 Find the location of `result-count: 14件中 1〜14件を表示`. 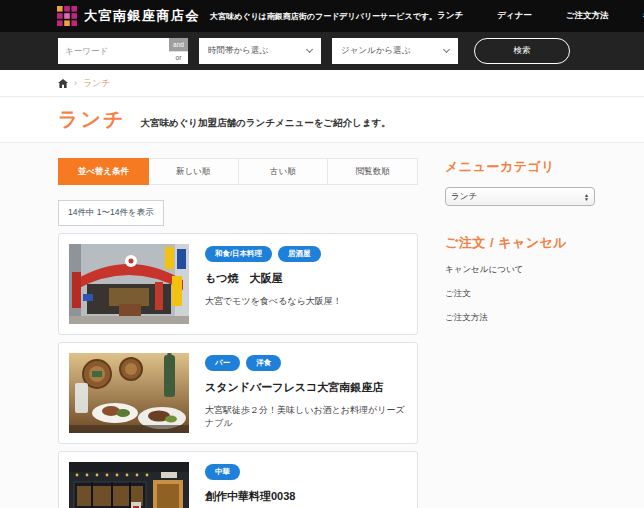

result-count: 14件中 1〜14件を表示 is located at coordinates (111, 213).